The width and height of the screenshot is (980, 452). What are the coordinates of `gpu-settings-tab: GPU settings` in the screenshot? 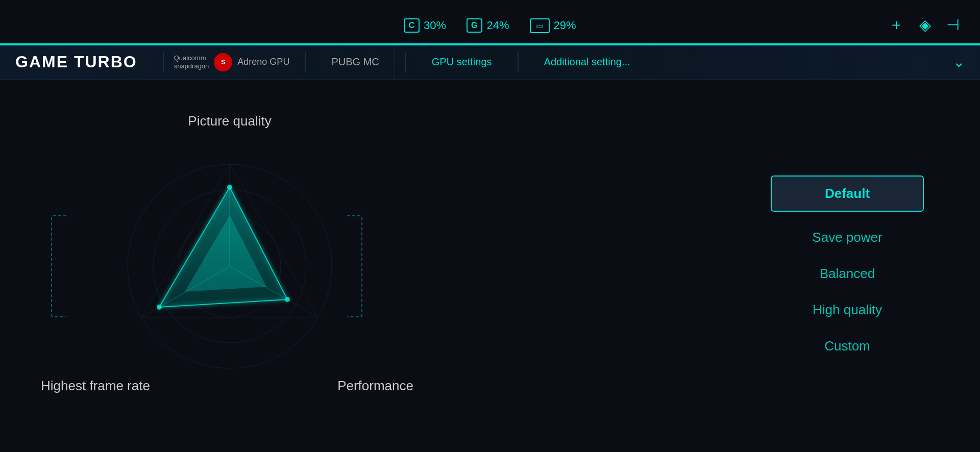 It's located at (462, 62).